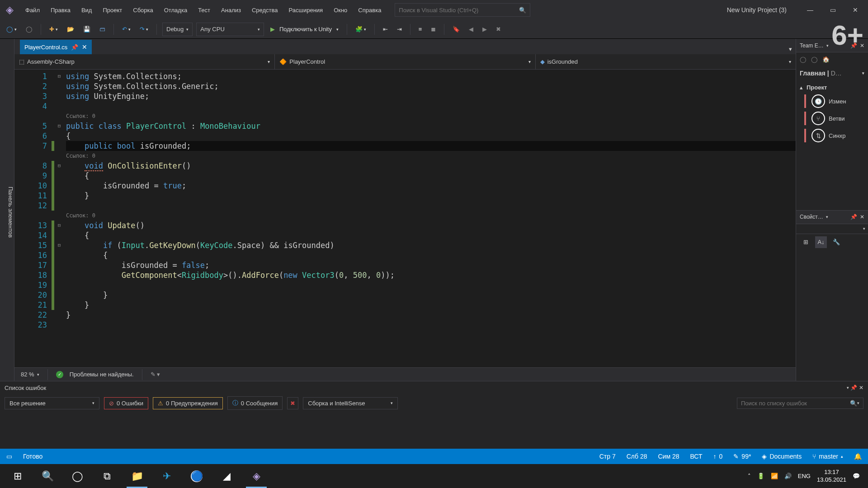 The width and height of the screenshot is (868, 488). I want to click on vs-tools-icon: 🧩▾, so click(361, 29).